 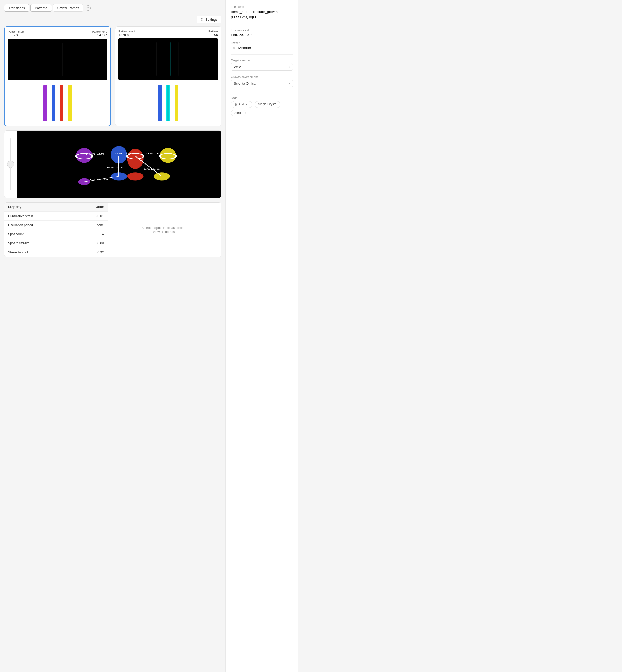 What do you see at coordinates (88, 8) in the screenshot?
I see `help-icon: ?` at bounding box center [88, 8].